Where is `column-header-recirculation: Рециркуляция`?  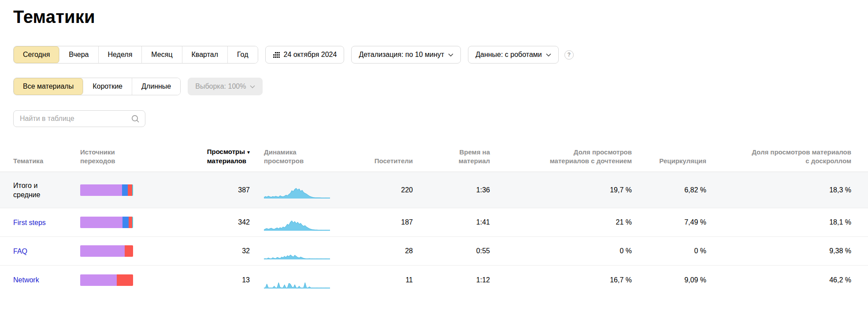
column-header-recirculation: Рециркуляция is located at coordinates (669, 161).